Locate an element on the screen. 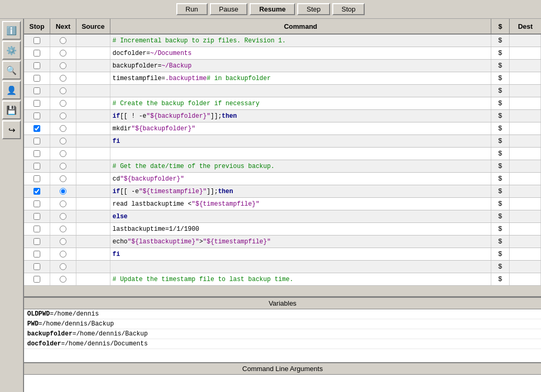 The width and height of the screenshot is (541, 392). table-row: # Update the timestamp file to last back… is located at coordinates (283, 279).